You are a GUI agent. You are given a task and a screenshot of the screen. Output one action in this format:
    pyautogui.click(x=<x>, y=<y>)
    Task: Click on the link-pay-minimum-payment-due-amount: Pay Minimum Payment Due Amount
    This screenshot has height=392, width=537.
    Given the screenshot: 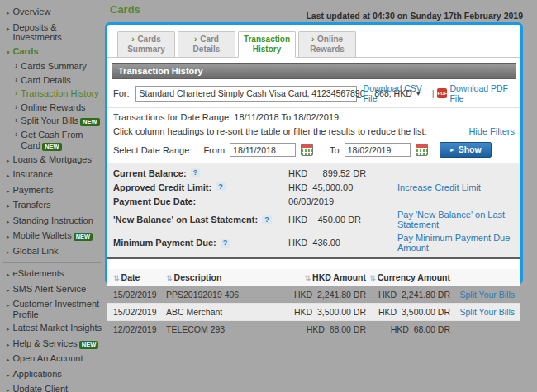 What is the action you would take?
    pyautogui.click(x=456, y=243)
    